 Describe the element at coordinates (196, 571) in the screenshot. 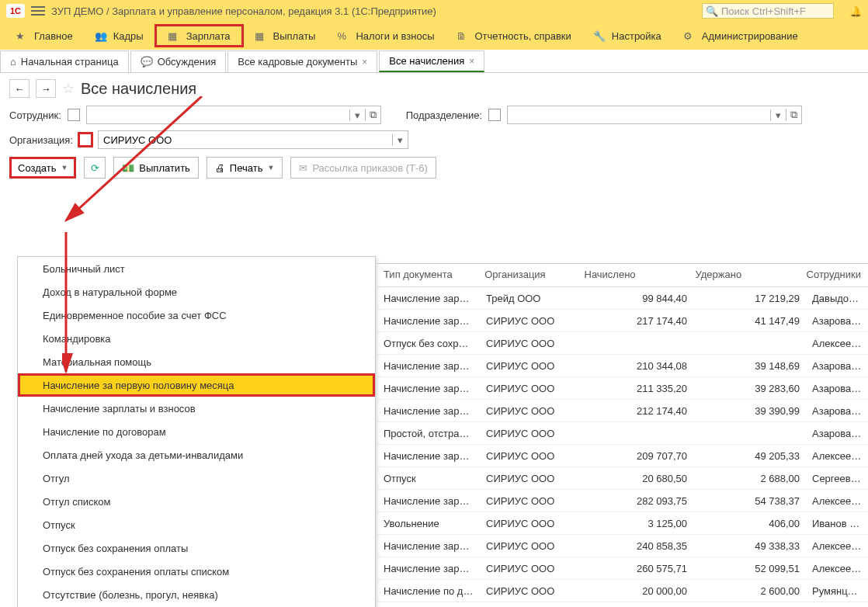

I see `dd-item: Отпуск без сохранения оплаты списком` at that location.